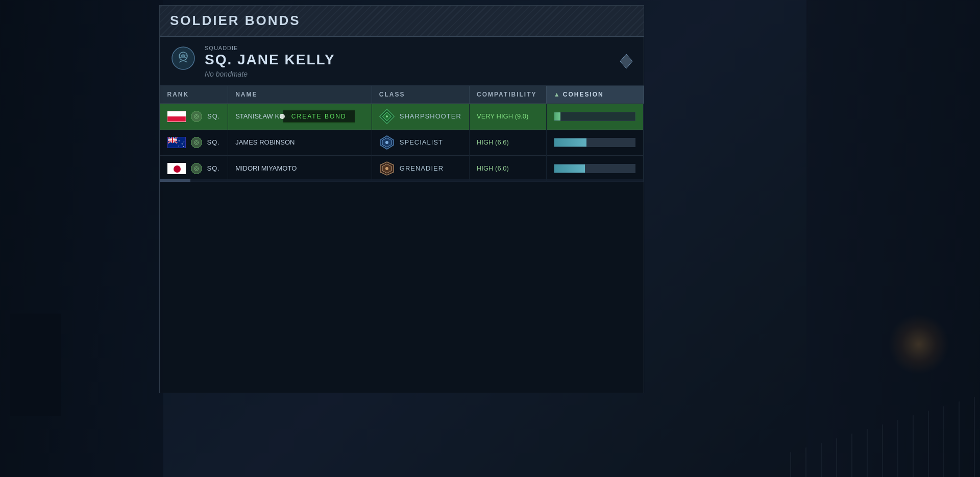 Image resolution: width=980 pixels, height=477 pixels. What do you see at coordinates (183, 58) in the screenshot?
I see `soldier-rank-icon` at bounding box center [183, 58].